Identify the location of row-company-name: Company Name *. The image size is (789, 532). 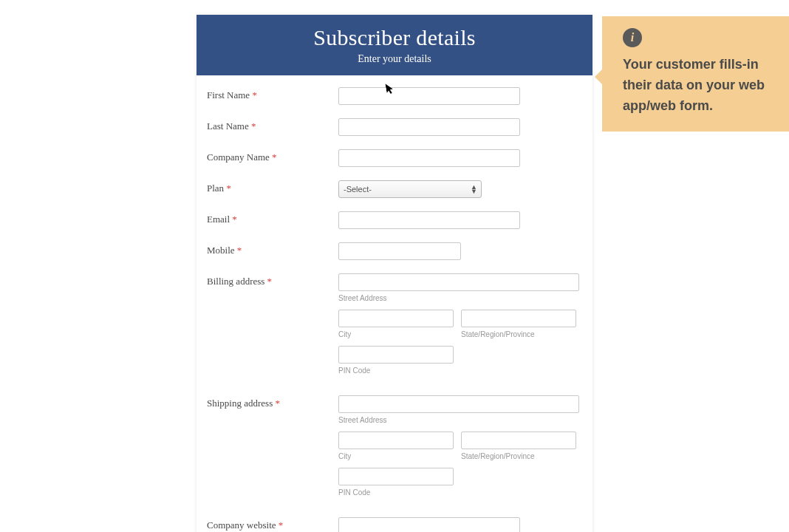
(394, 158).